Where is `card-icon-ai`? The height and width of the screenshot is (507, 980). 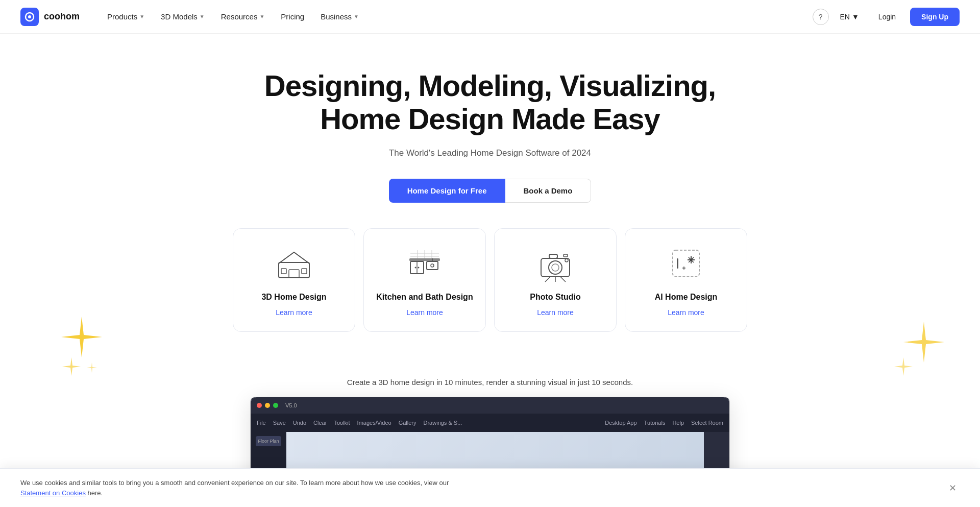
card-icon-ai is located at coordinates (686, 263).